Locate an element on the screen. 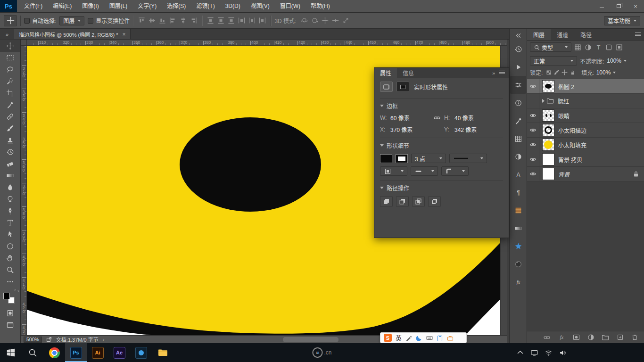  show-transform-checkbox is located at coordinates (91, 21).